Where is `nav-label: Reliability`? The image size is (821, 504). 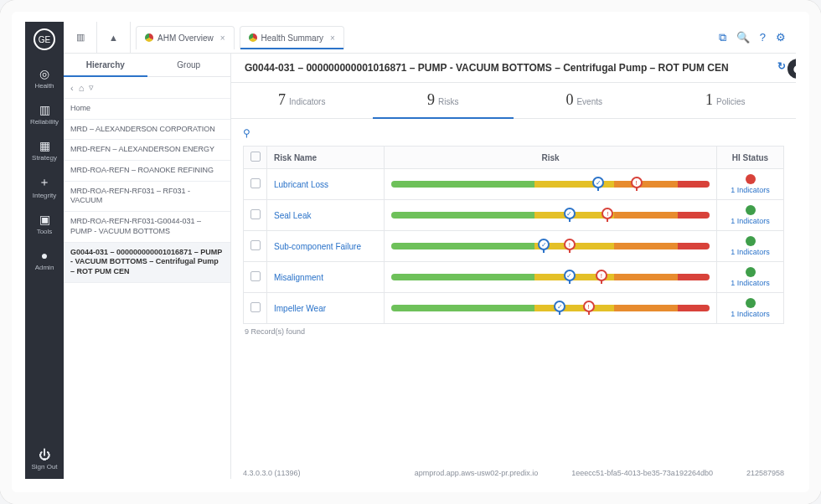
nav-label: Reliability is located at coordinates (44, 122).